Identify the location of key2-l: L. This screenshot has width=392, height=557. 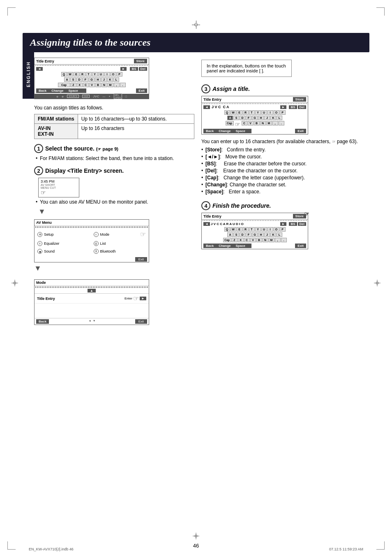
(279, 118).